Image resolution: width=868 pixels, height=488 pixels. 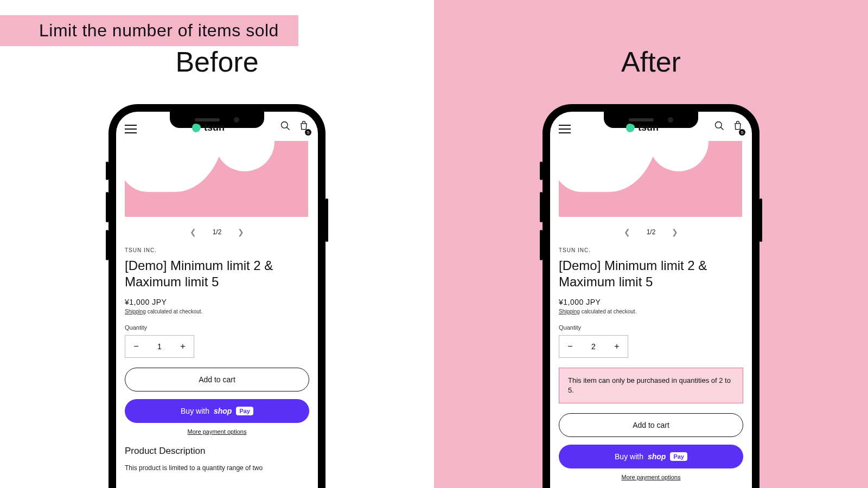 What do you see at coordinates (651, 62) in the screenshot?
I see `after-title: After` at bounding box center [651, 62].